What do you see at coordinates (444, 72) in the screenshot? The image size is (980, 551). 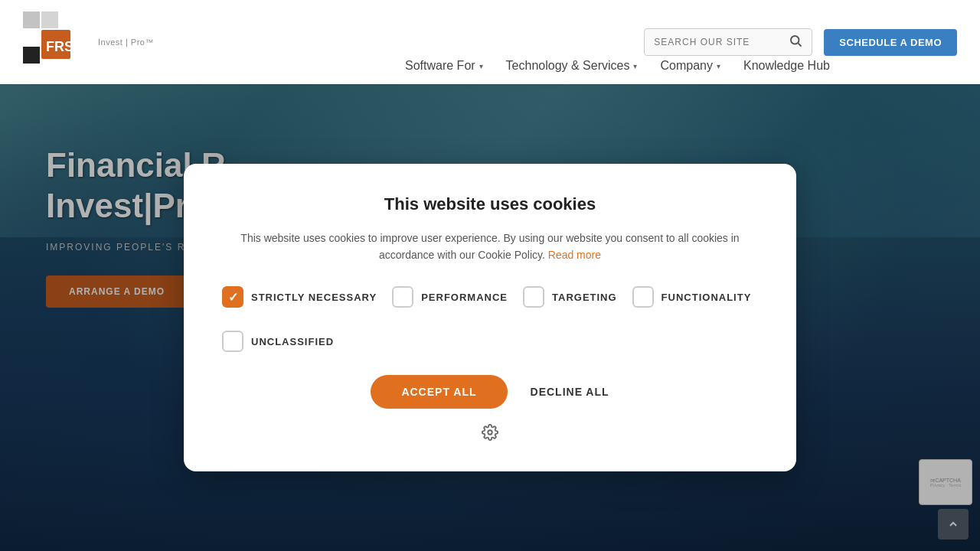 I see `nav-software-for: Software For ▾` at bounding box center [444, 72].